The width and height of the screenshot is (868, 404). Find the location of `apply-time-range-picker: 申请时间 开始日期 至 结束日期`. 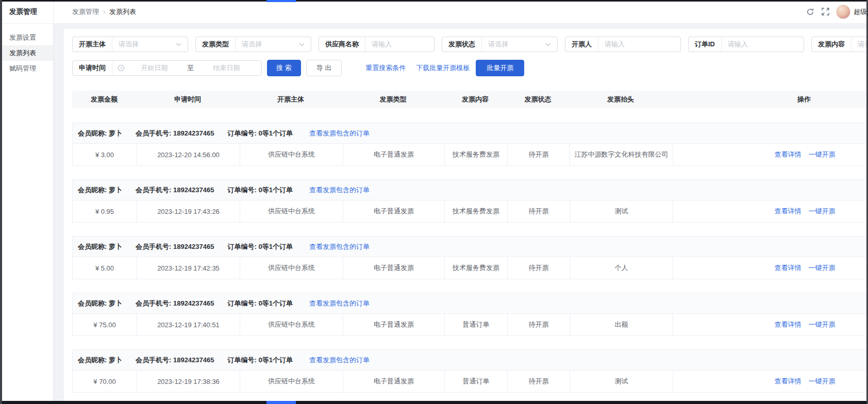

apply-time-range-picker: 申请时间 开始日期 至 结束日期 is located at coordinates (167, 68).